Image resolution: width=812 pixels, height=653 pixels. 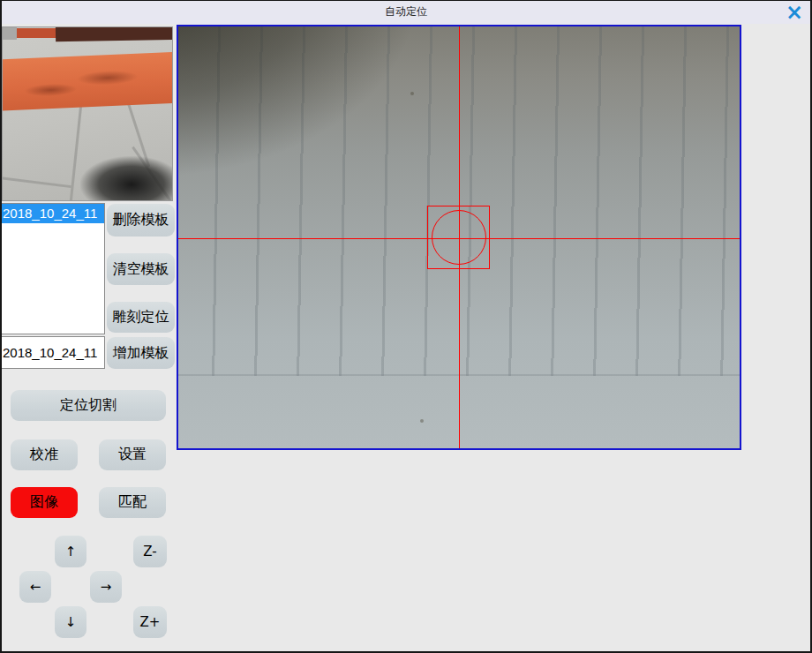 What do you see at coordinates (10, 34) in the screenshot?
I see `thumbnail-top-gray-patch` at bounding box center [10, 34].